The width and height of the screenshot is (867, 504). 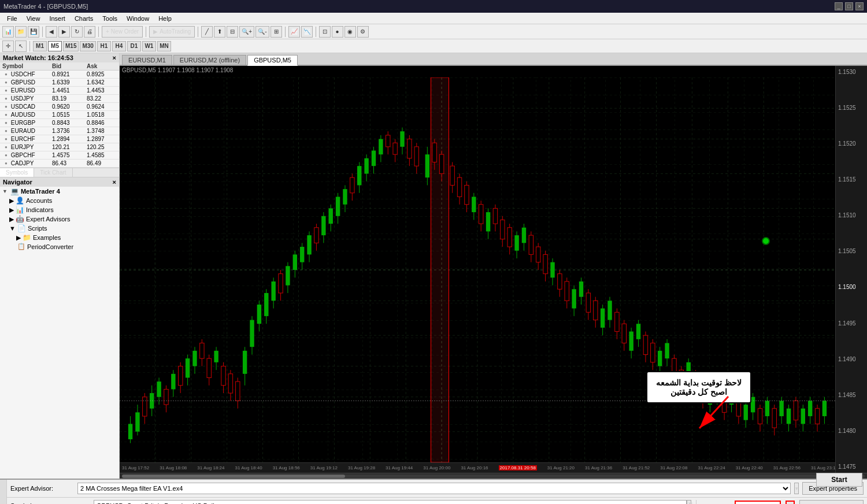 What do you see at coordinates (60, 123) in the screenshot?
I see `market-watch-row: ●EURGBP0.88430.8846` at bounding box center [60, 123].